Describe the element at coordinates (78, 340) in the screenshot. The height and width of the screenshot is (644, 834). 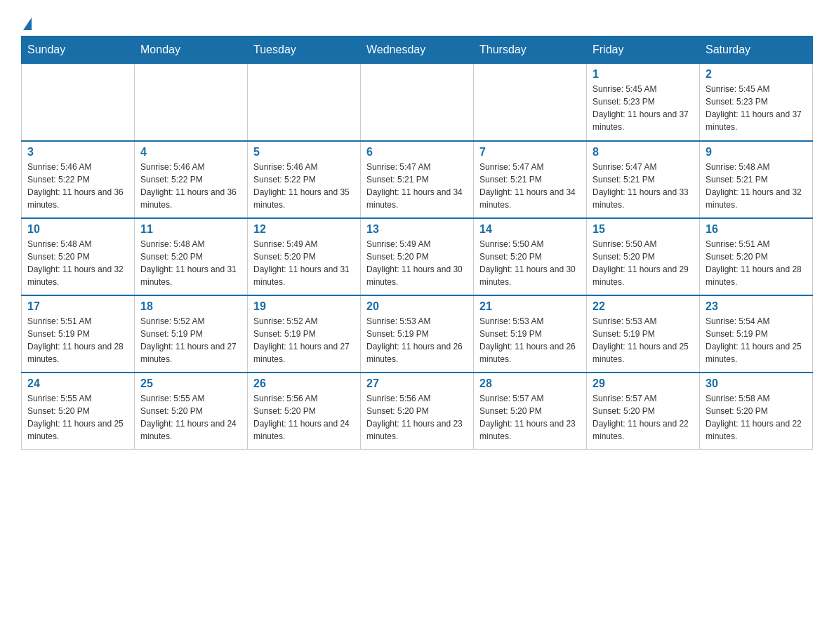
I see `day-info: Sunrise: 5:51 AM Sunset: 5:19 PM Dayligh…` at that location.